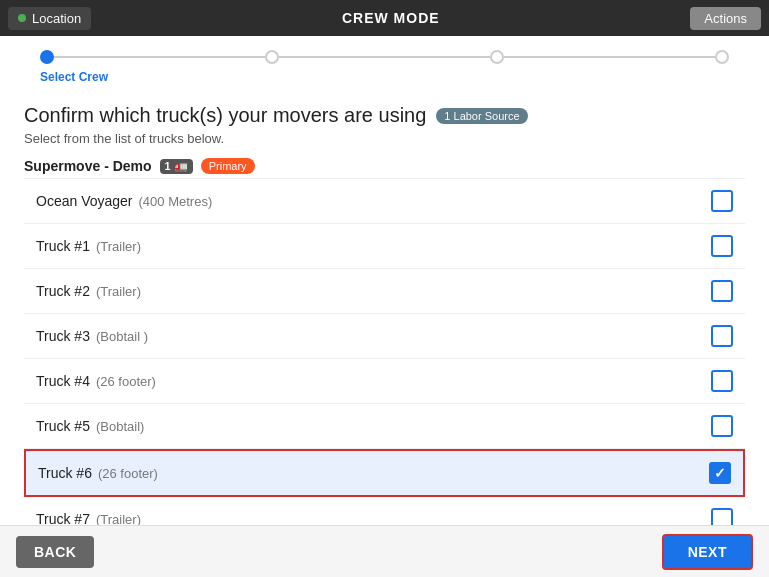 The width and height of the screenshot is (769, 577). Describe the element at coordinates (384, 57) in the screenshot. I see `stepper-bar` at that location.